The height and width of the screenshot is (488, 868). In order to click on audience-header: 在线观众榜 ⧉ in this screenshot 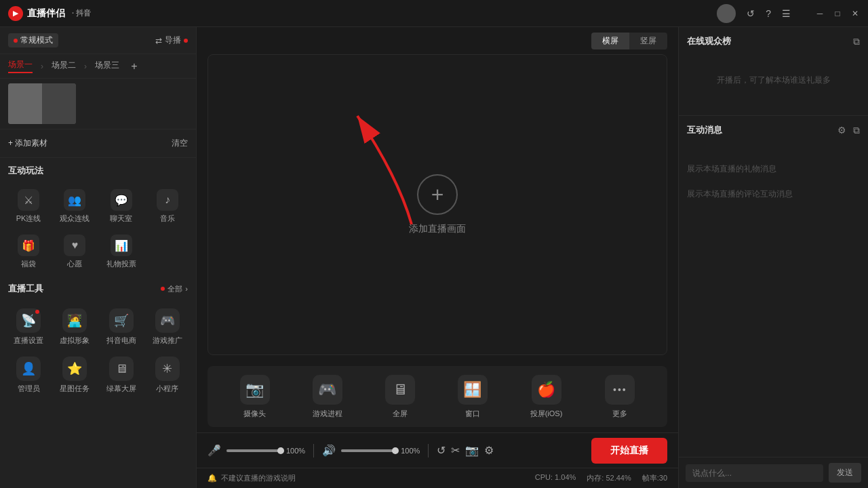, I will do `click(773, 41)`.